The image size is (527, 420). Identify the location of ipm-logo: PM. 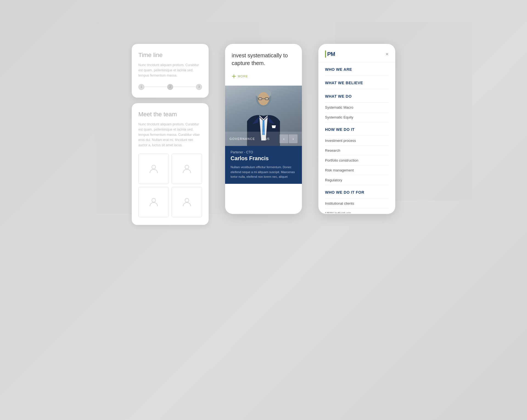
(330, 54).